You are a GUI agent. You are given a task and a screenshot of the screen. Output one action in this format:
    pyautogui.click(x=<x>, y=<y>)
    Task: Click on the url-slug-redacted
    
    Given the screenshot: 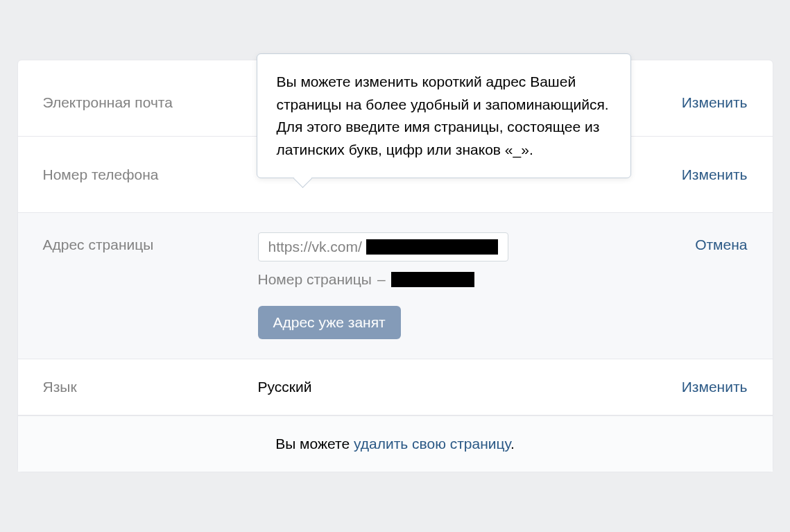 What is the action you would take?
    pyautogui.click(x=432, y=247)
    